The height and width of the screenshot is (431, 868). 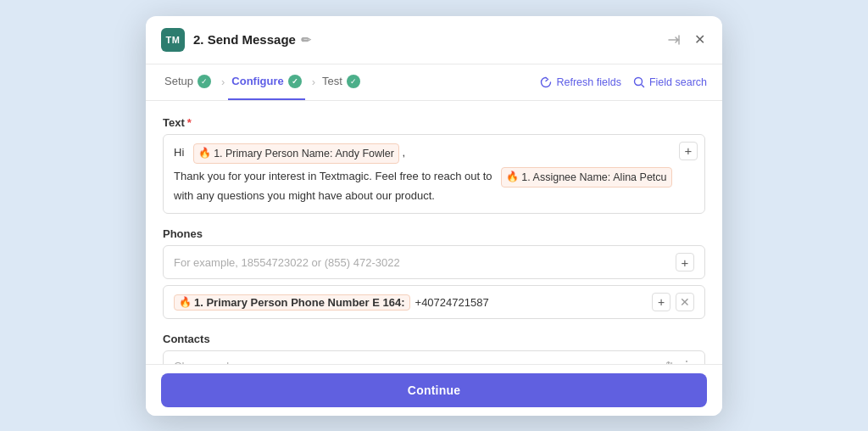 What do you see at coordinates (685, 302) in the screenshot?
I see `phone-chip-remove-button: ✕` at bounding box center [685, 302].